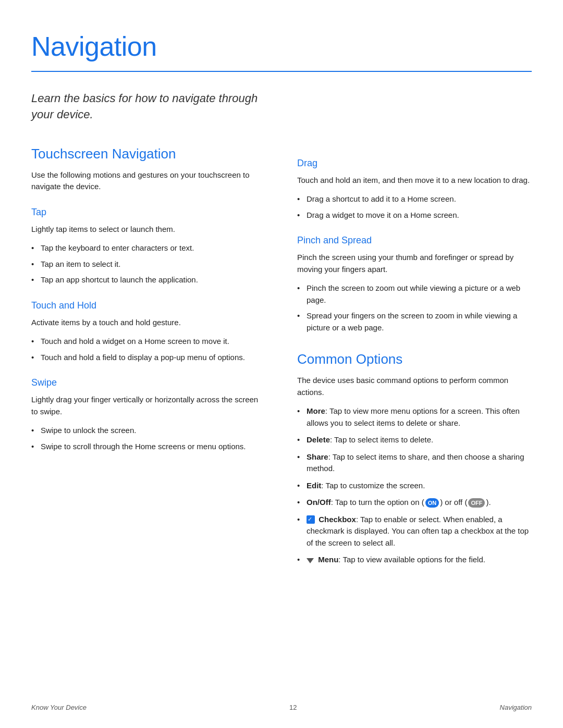 The width and height of the screenshot is (563, 728). I want to click on touch-hold-bullet-2: Touch and hold a field to display a pop-…, so click(149, 357).